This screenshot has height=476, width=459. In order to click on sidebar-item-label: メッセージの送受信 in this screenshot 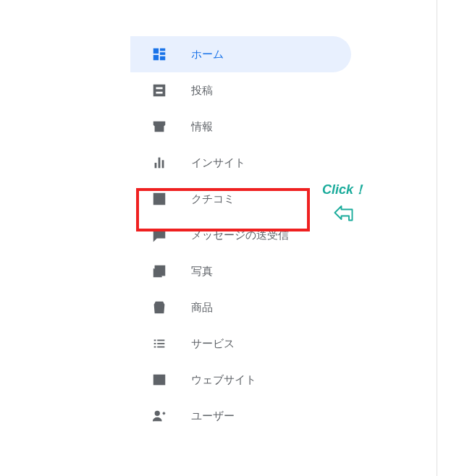, I will do `click(240, 236)`.